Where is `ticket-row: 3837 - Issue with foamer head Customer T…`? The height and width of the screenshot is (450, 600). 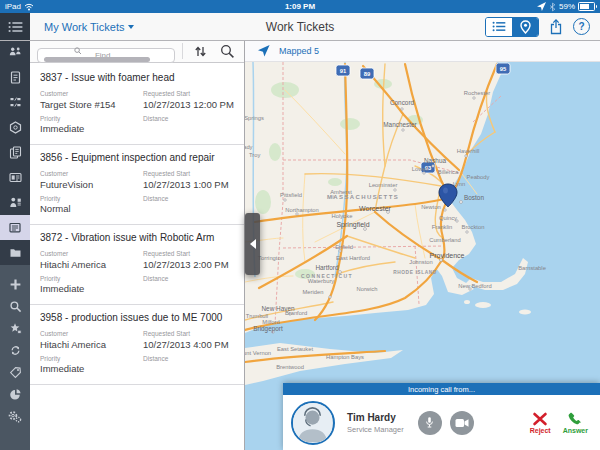 ticket-row: 3837 - Issue with foamer head Customer T… is located at coordinates (137, 104).